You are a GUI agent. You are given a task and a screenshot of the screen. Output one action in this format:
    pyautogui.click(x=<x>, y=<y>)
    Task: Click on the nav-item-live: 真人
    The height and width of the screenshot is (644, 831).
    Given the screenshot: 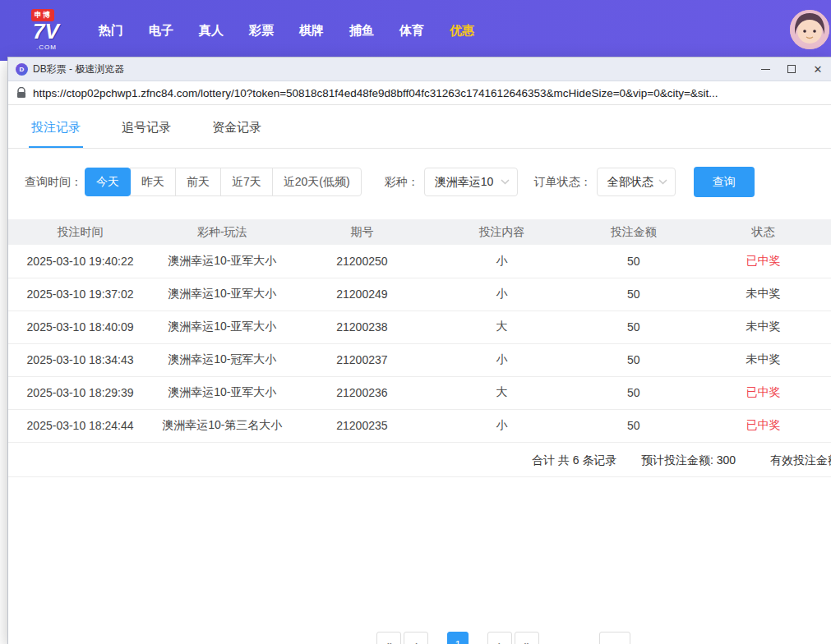 What is the action you would take?
    pyautogui.click(x=211, y=31)
    